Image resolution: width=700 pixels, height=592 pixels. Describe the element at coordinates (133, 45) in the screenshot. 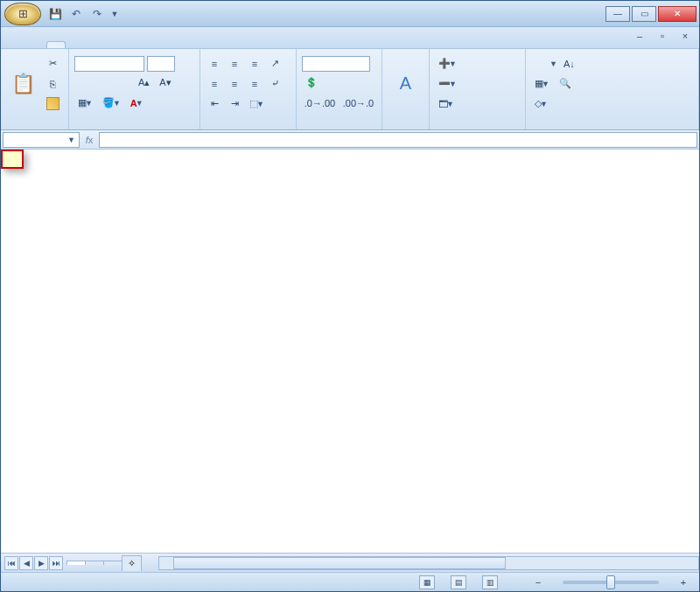

I see `tab-data` at that location.